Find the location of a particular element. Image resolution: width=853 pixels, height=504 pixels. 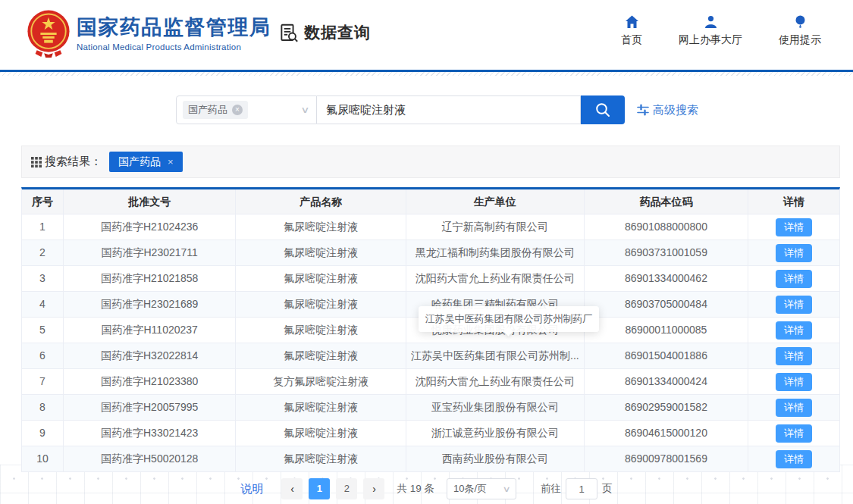

nav-item-label: 网上办事大厅 is located at coordinates (710, 40).